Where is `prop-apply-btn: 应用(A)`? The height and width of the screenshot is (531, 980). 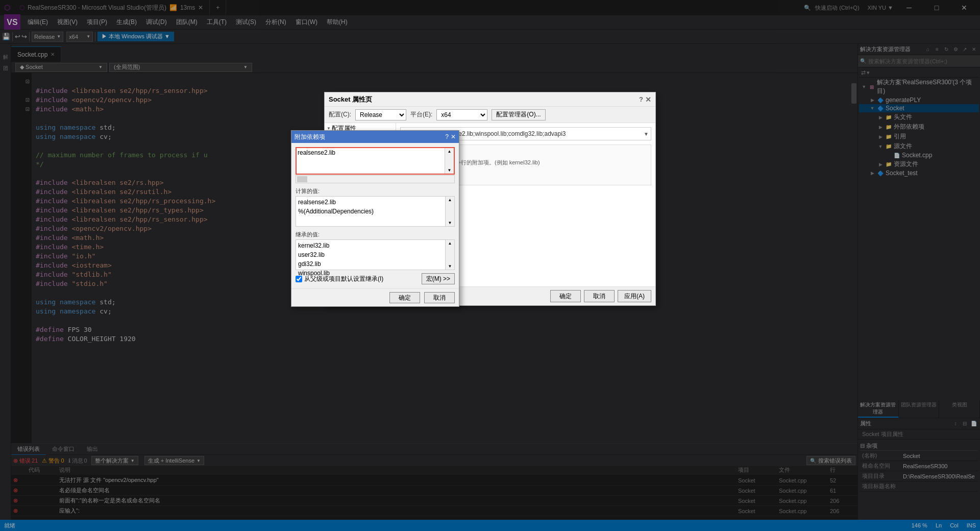
prop-apply-btn: 应用(A) is located at coordinates (634, 296).